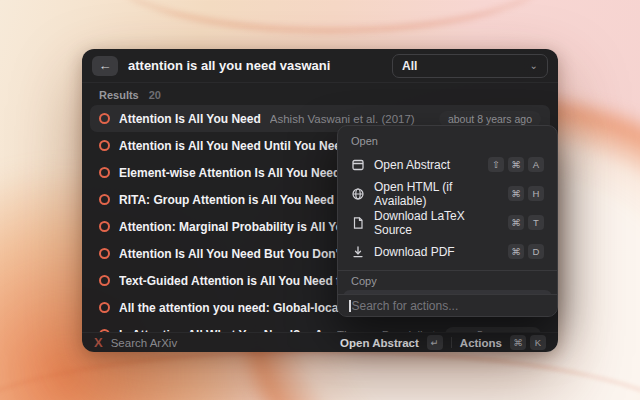 The height and width of the screenshot is (400, 640). What do you see at coordinates (496, 164) in the screenshot?
I see `shift-key-icon: ⇧` at bounding box center [496, 164].